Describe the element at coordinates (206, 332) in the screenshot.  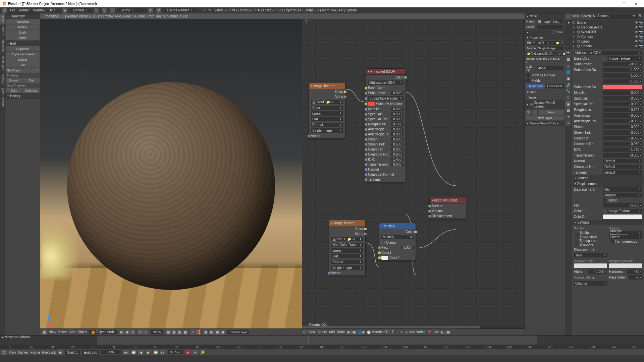
I see `overlay-icon-1: ▣` at that location.